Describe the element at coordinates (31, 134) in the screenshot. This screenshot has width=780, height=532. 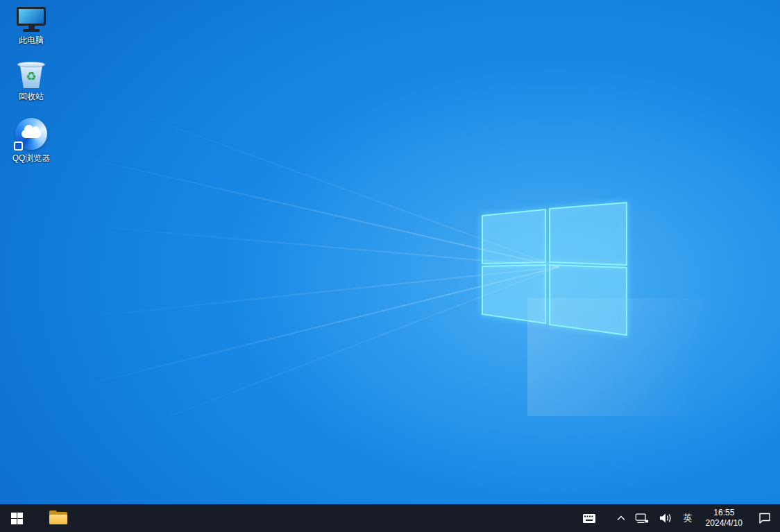
I see `qq-browser-icon` at that location.